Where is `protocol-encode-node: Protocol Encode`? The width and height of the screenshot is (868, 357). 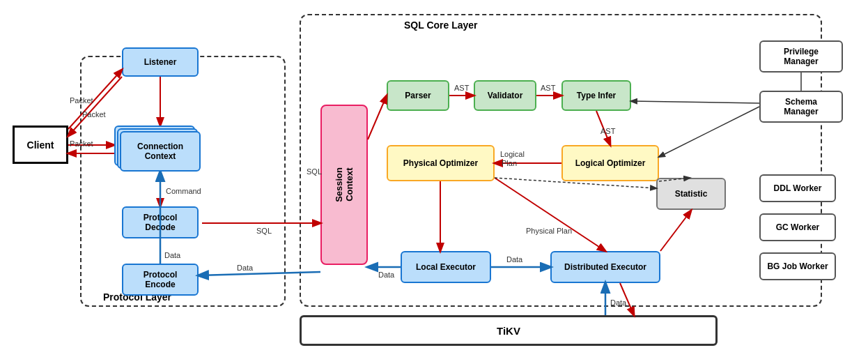 protocol-encode-node: Protocol Encode is located at coordinates (160, 280).